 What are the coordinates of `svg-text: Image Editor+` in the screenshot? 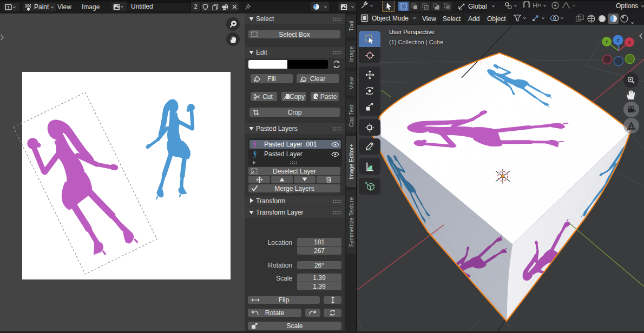 It's located at (351, 162).